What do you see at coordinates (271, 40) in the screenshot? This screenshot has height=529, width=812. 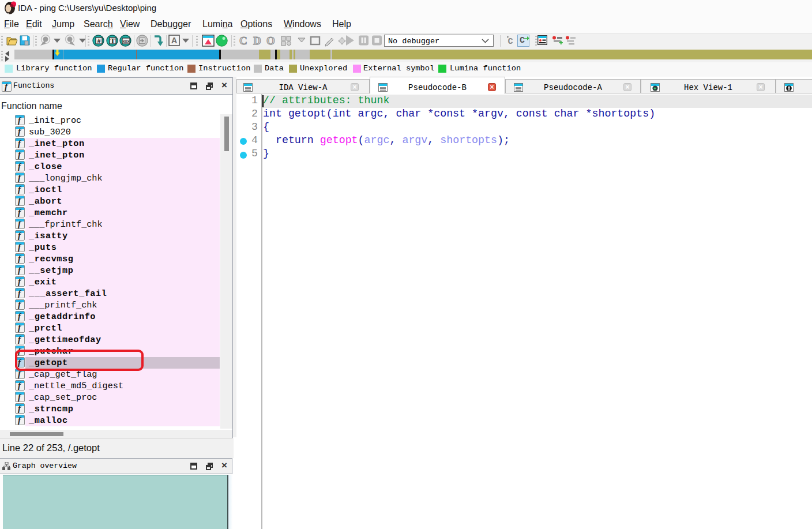 I see `svg-text: O` at bounding box center [271, 40].